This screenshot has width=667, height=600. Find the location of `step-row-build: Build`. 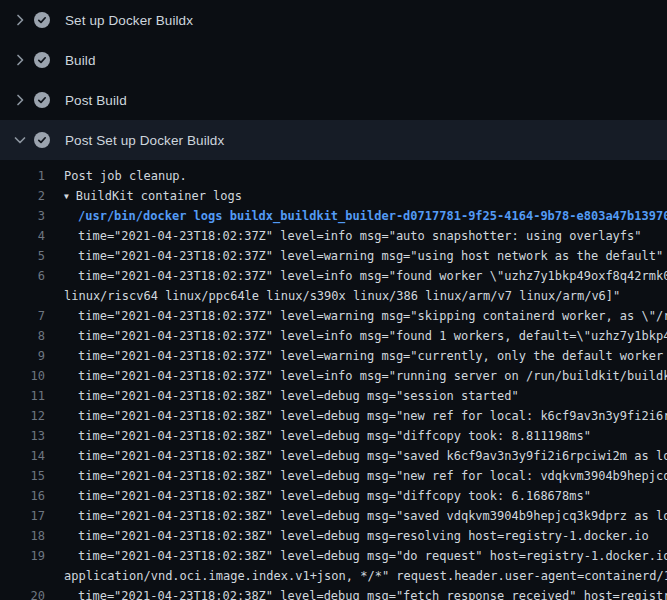

step-row-build: Build is located at coordinates (334, 60).